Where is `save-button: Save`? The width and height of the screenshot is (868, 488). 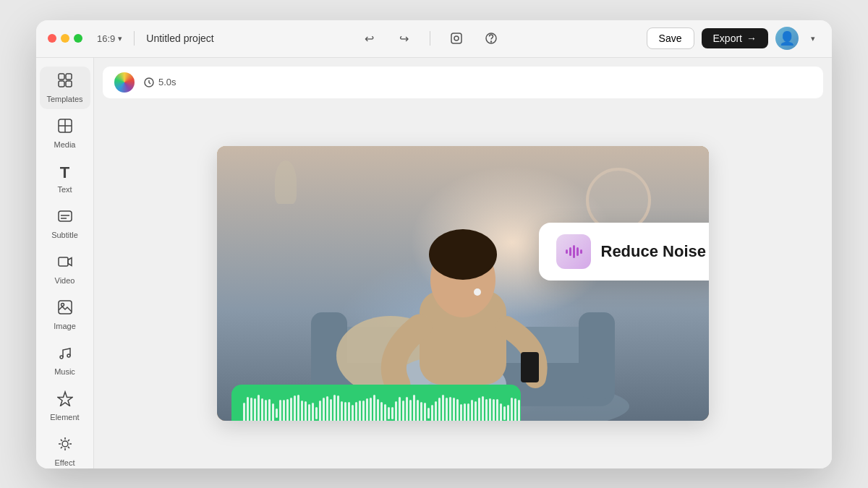 save-button: Save is located at coordinates (671, 38).